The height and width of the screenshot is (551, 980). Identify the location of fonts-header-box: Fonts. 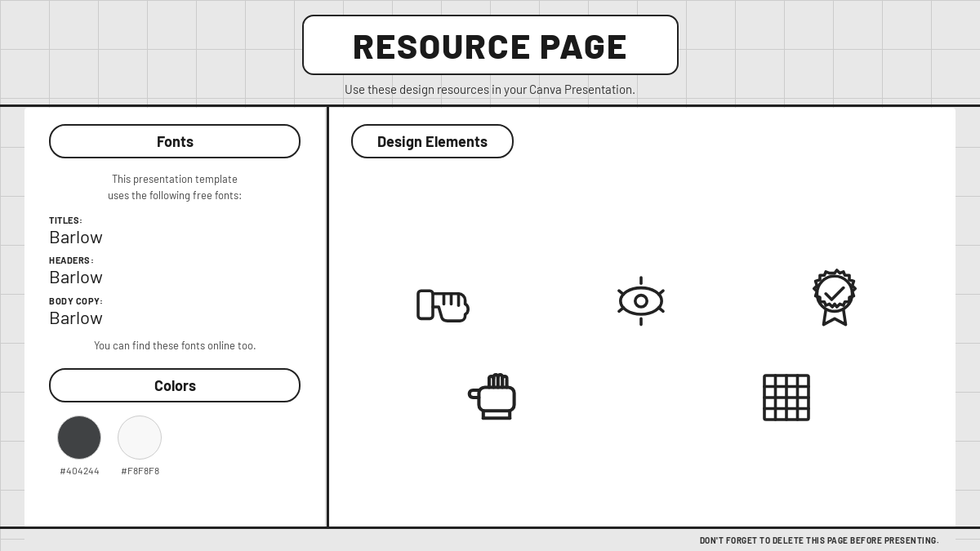
(175, 141).